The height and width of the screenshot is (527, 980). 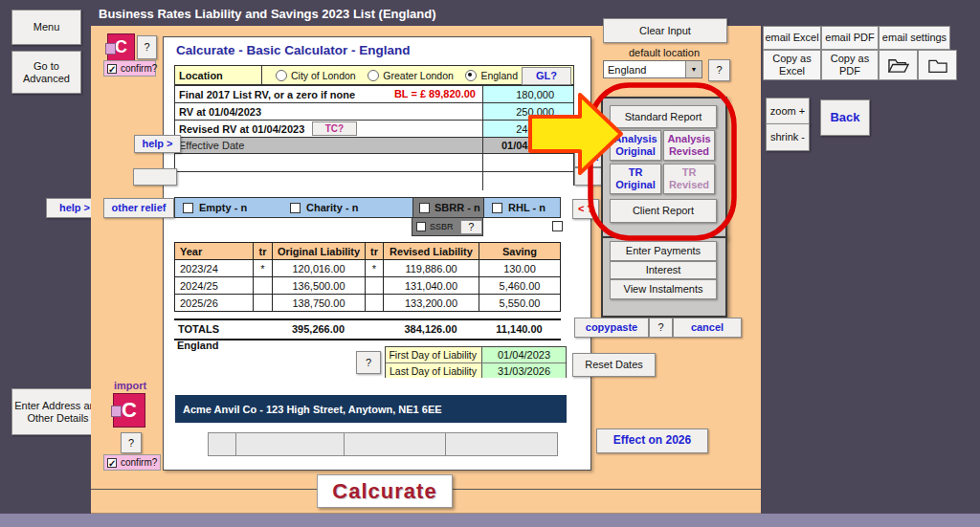 I want to click on location-label: Location, so click(x=218, y=75).